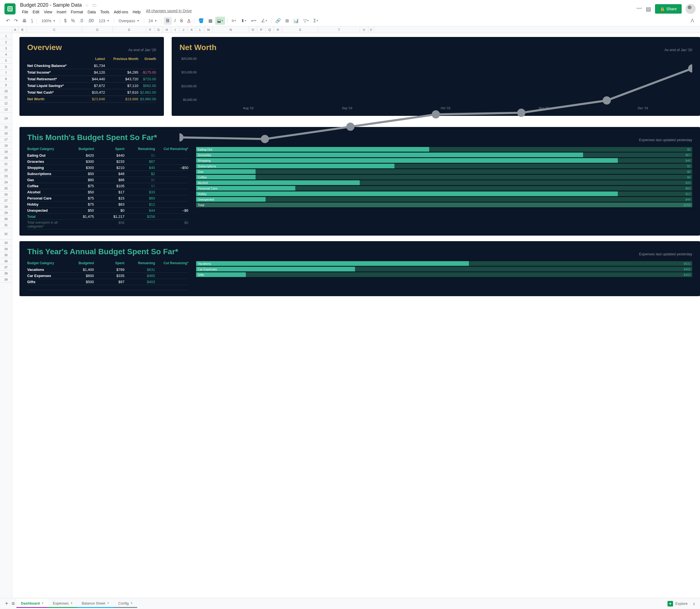 This screenshot has height=609, width=700. What do you see at coordinates (6, 158) in the screenshot?
I see `row-header-20: 20` at bounding box center [6, 158].